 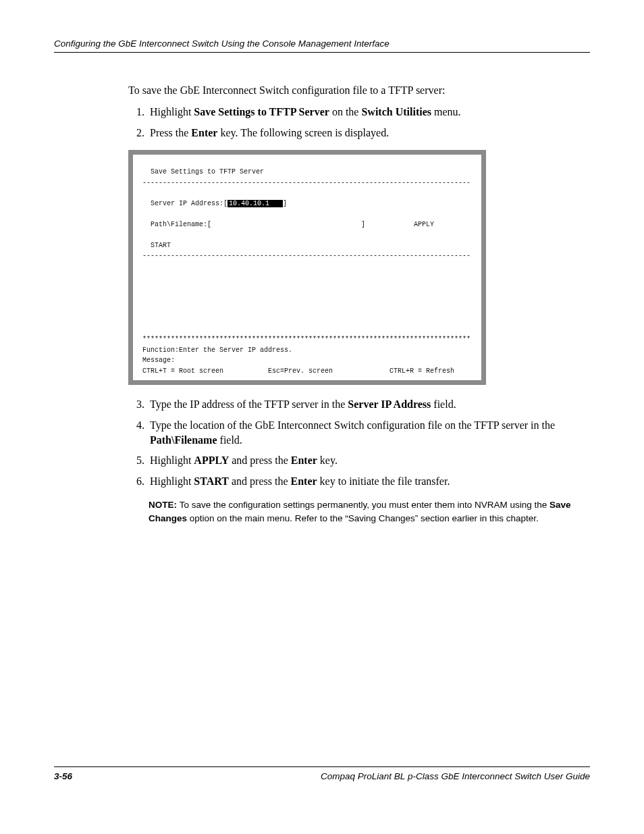 I want to click on apply-option: APPLY, so click(x=424, y=224).